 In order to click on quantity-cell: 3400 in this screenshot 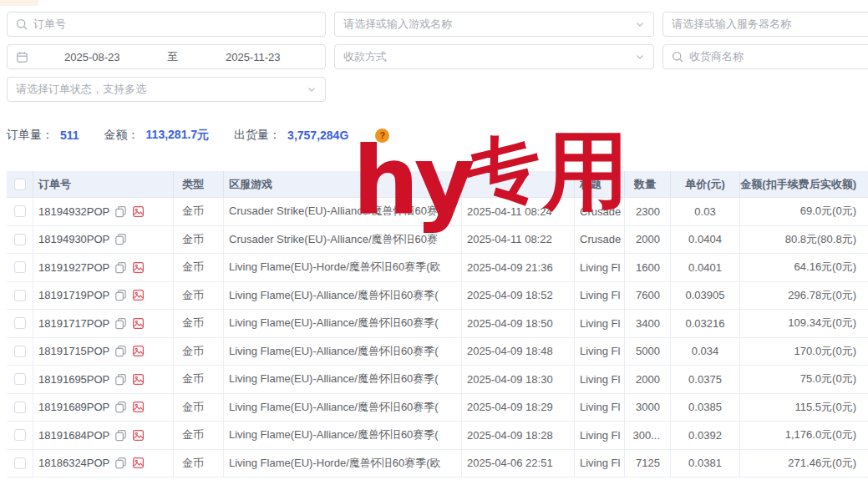, I will do `click(648, 324)`.